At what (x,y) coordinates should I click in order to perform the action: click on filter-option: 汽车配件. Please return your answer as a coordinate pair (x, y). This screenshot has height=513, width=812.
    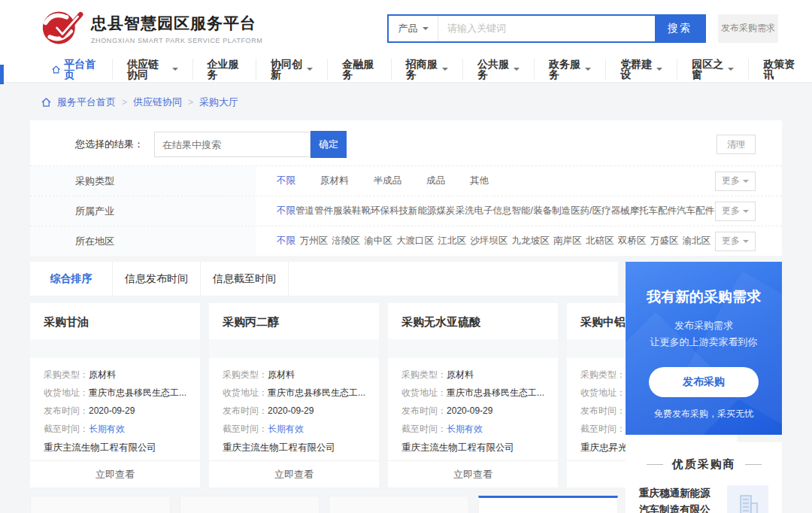
    Looking at the image, I should click on (695, 211).